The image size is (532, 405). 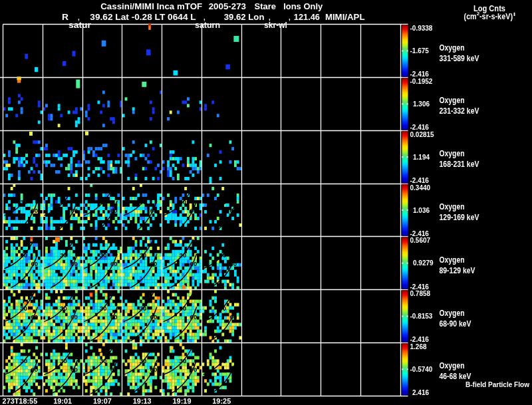 What do you see at coordinates (102, 401) in the screenshot?
I see `svg-text: 19:07` at bounding box center [102, 401].